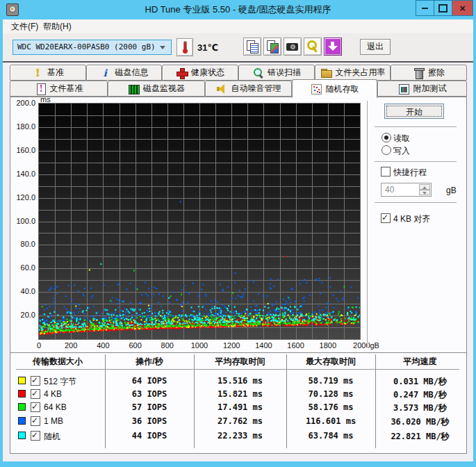 This screenshot has width=476, height=467. Describe the element at coordinates (263, 345) in the screenshot. I see `x-tick-label: 1400` at that location.